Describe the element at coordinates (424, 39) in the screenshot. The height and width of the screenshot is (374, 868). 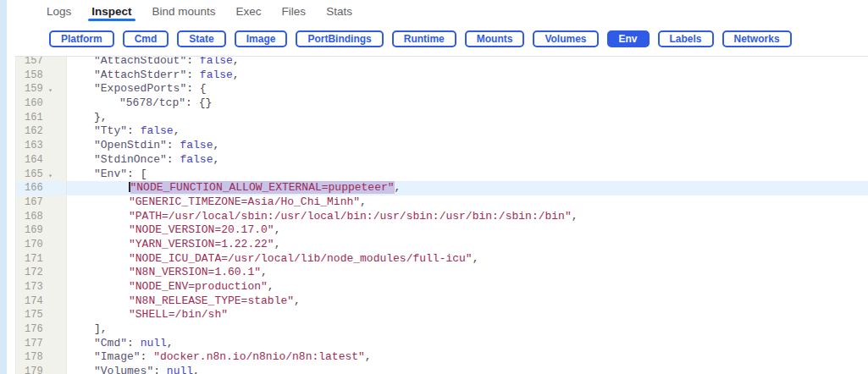
I see `filter-button-runtime: Runtime` at that location.